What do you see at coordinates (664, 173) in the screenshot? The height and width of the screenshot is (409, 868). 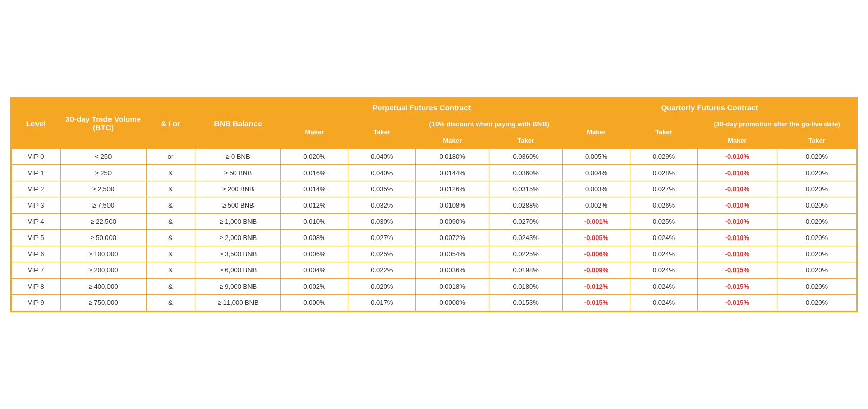 I see `table-cell: 0.028%` at bounding box center [664, 173].